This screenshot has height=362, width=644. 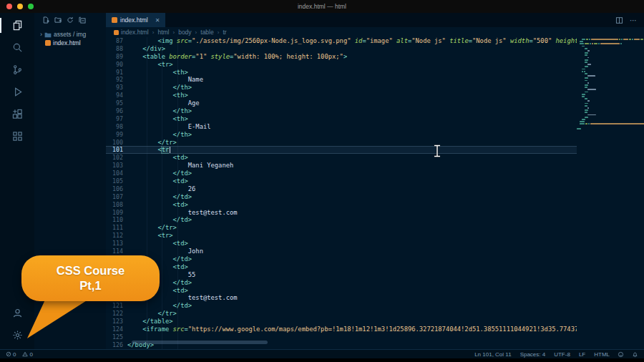 I want to click on extensions-icon, so click(x=17, y=114).